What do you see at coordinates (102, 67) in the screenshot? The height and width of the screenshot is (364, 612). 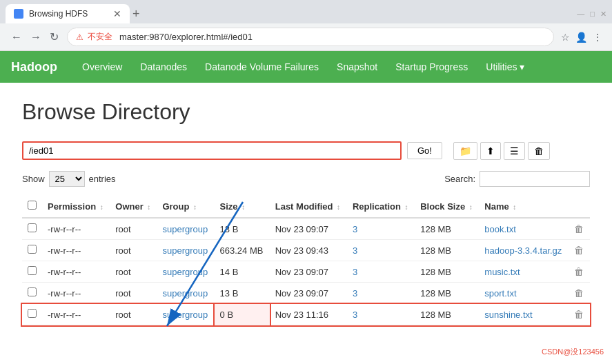 I see `nav-overview: Overview` at bounding box center [102, 67].